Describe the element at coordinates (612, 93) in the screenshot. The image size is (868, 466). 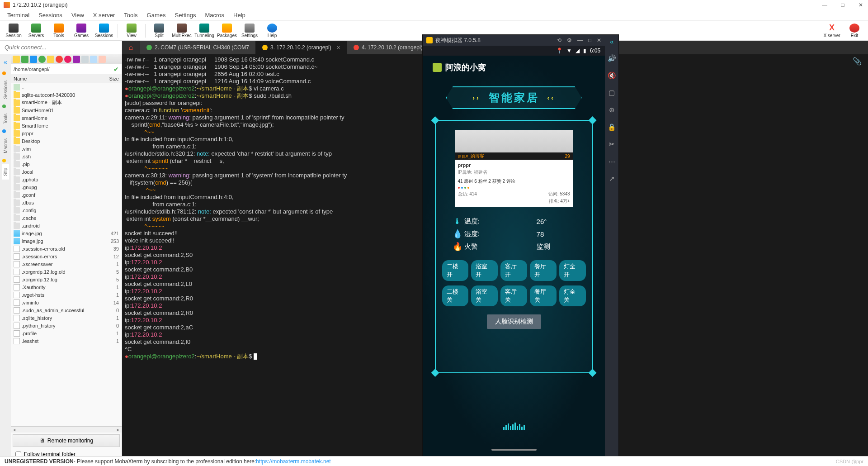
I see `nox-side-button-3: ▢` at that location.